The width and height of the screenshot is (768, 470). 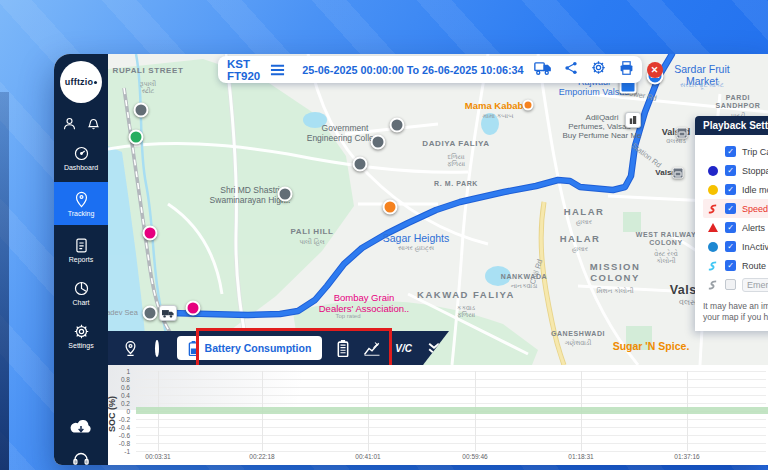 I want to click on sidebar-item-settings: Settings, so click(x=81, y=336).